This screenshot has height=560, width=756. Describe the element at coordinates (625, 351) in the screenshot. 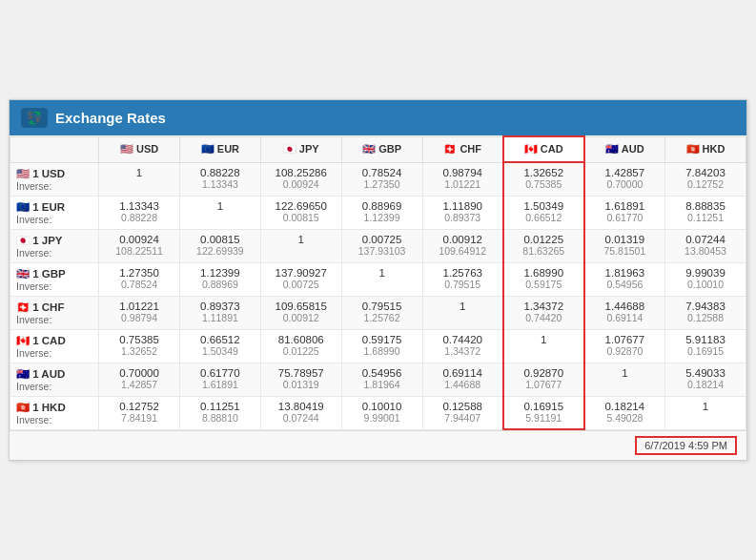

I see `cell-inverse: 0.92870` at that location.